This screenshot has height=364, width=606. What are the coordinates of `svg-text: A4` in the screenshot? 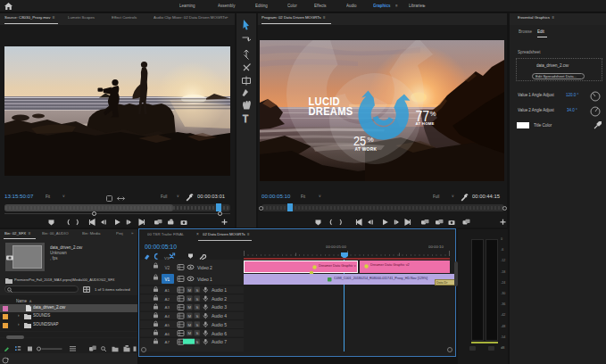 It's located at (168, 316).